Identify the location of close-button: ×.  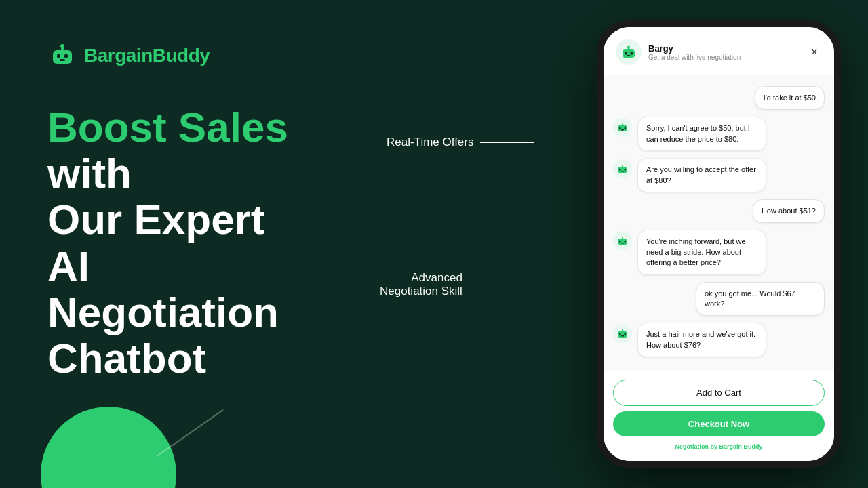
(814, 52).